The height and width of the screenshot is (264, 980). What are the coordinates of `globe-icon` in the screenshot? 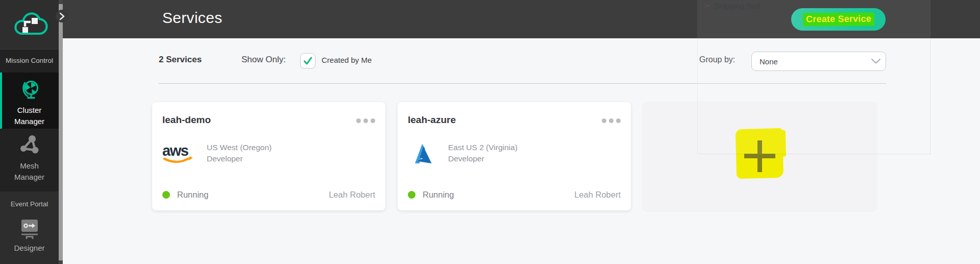 It's located at (31, 90).